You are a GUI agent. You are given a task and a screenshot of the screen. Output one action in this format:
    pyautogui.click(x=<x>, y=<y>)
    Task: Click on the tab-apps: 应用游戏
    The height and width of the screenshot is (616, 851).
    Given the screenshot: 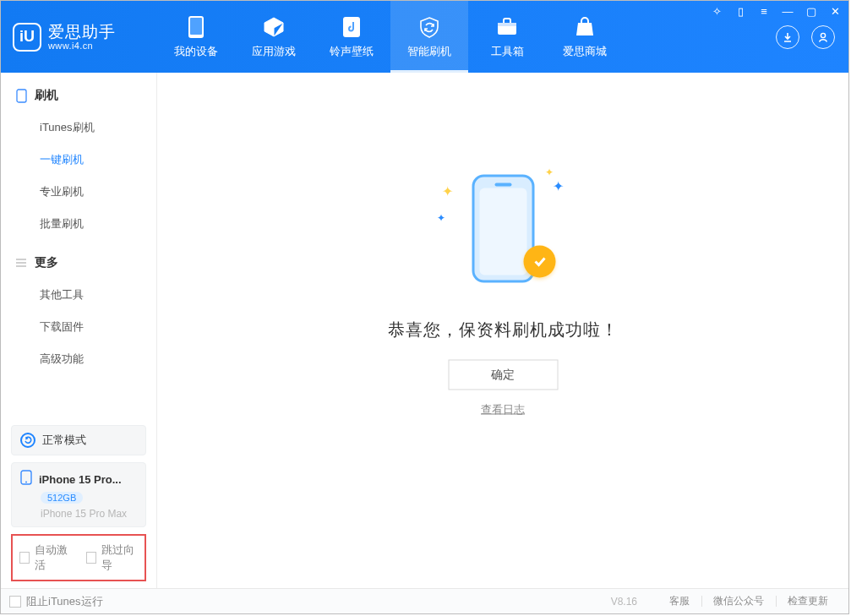 What is the action you would take?
    pyautogui.click(x=274, y=37)
    